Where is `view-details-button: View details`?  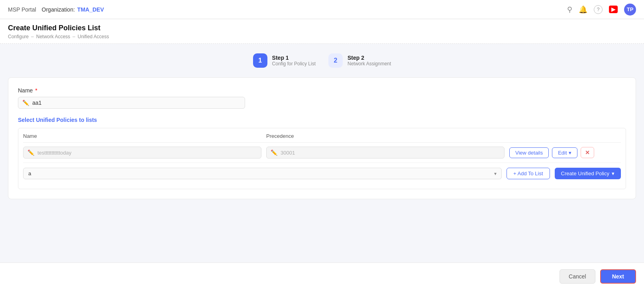
view-details-button: View details is located at coordinates (529, 153).